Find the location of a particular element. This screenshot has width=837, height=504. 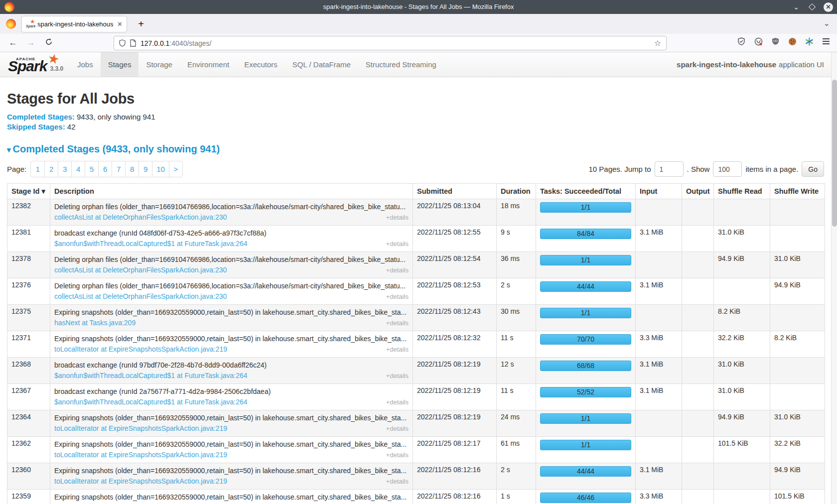

ublock-shield-icon: UO is located at coordinates (775, 41).